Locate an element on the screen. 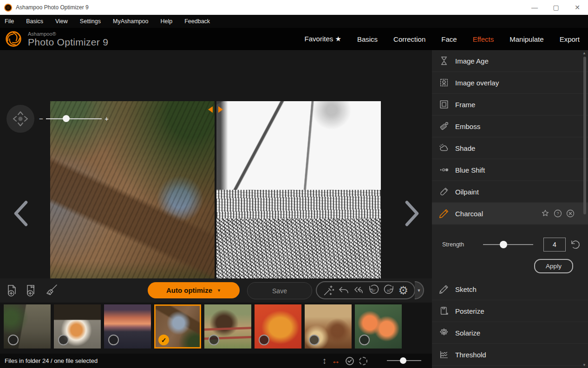 This screenshot has height=368, width=588. scroll-up-icon: ▲ is located at coordinates (584, 53).